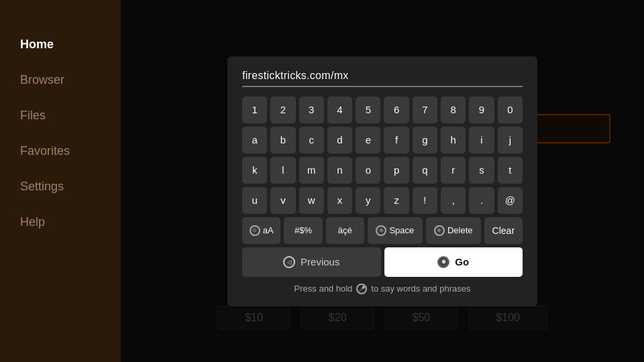 The width and height of the screenshot is (644, 362). What do you see at coordinates (510, 110) in the screenshot?
I see `key-0: 0` at bounding box center [510, 110].